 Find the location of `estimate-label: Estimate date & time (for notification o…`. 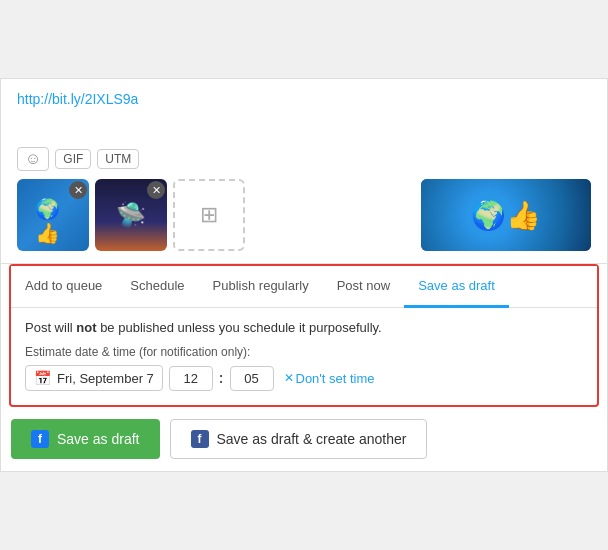

estimate-label: Estimate date & time (for notification o… is located at coordinates (304, 352).